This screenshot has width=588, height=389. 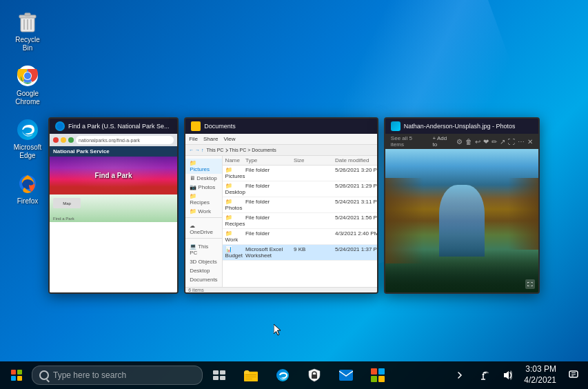 I want to click on sidebar-documents: Documents, so click(x=203, y=280).